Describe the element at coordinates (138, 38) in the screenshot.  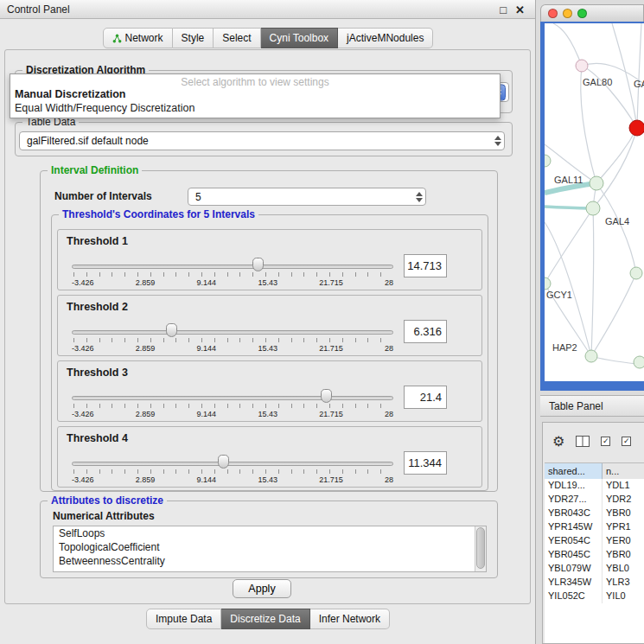
I see `tab-network: Network` at that location.